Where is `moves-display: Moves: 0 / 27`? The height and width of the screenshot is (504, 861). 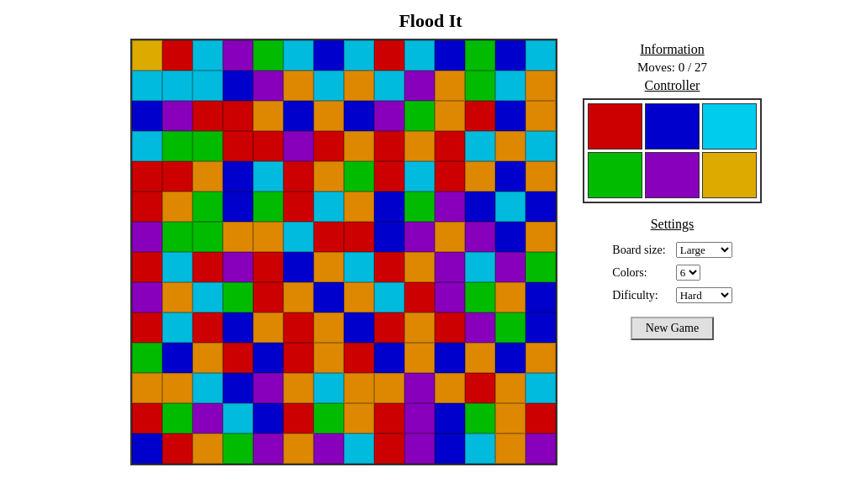
moves-display: Moves: 0 / 27 is located at coordinates (673, 67).